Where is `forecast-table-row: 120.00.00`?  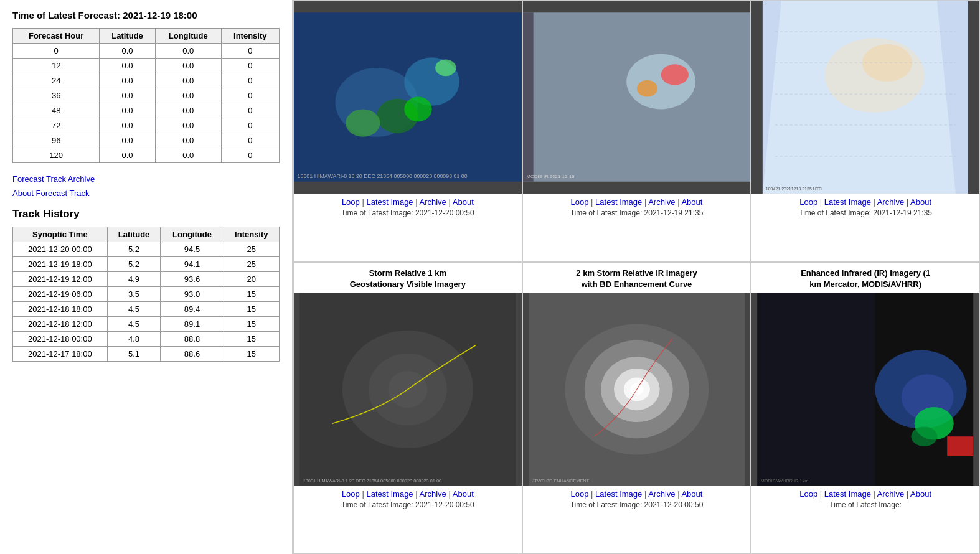
forecast-table-row: 120.00.00 is located at coordinates (146, 66).